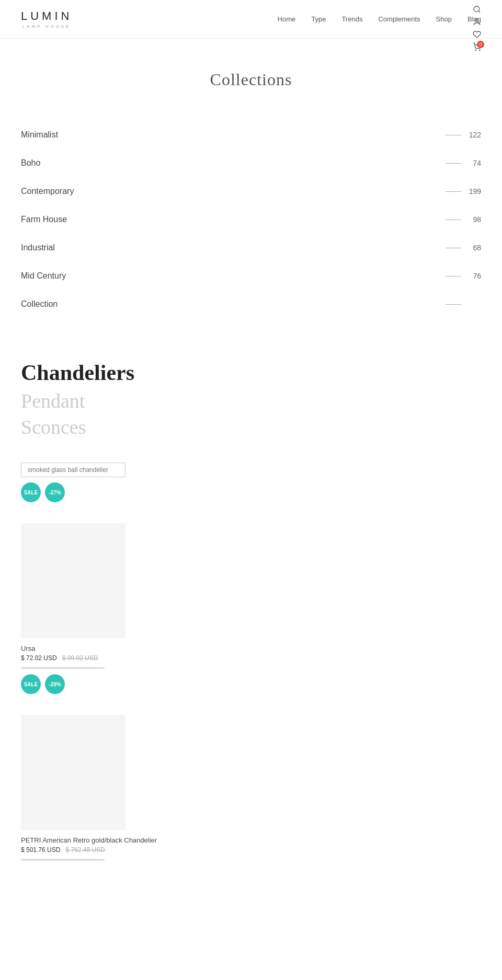 The height and width of the screenshot is (980, 502). What do you see at coordinates (318, 19) in the screenshot?
I see `nav-type: Type` at bounding box center [318, 19].